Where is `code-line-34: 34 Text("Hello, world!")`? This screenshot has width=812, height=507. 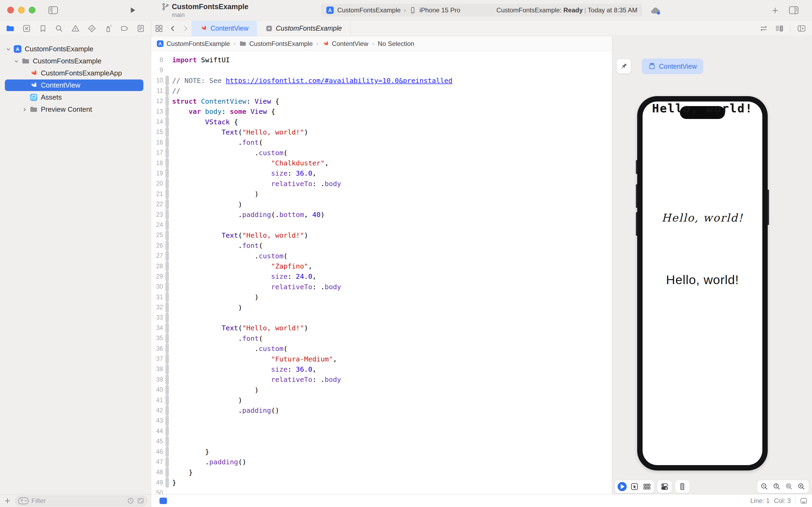 code-line-34: 34 Text("Hello, world!") is located at coordinates (382, 328).